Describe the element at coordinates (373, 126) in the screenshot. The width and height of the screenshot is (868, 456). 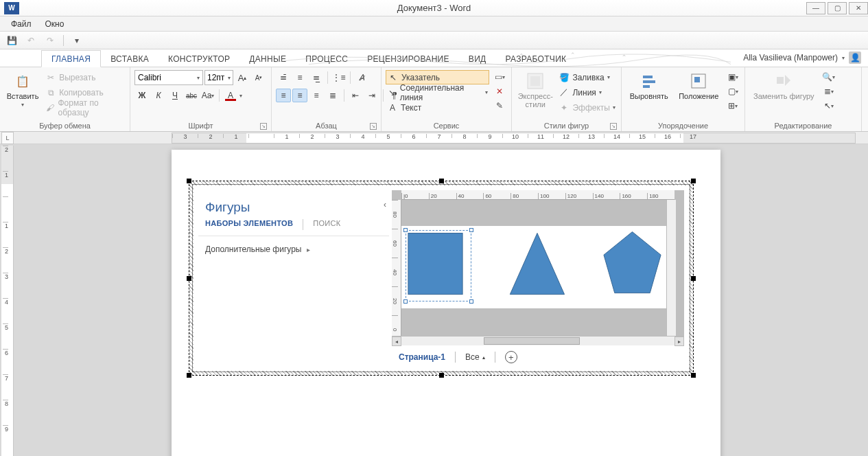
I see `paragraph-dialog-launcher: ↘` at that location.